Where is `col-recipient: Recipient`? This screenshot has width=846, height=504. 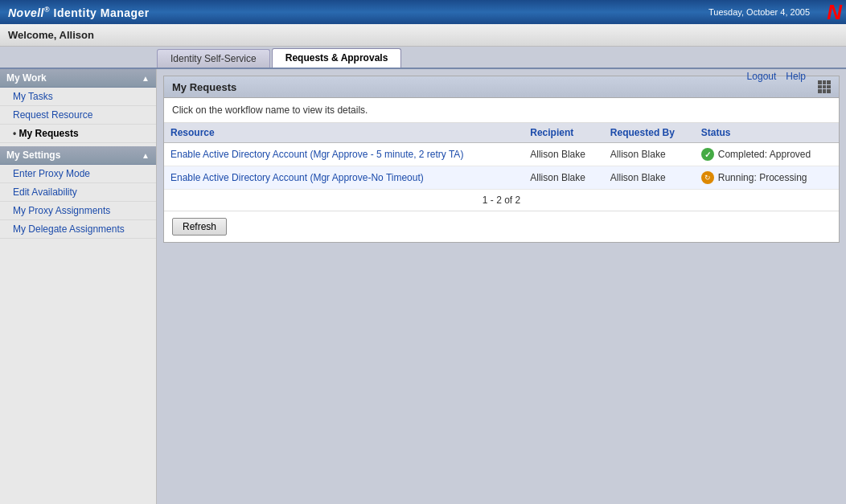
col-recipient: Recipient is located at coordinates (564, 133).